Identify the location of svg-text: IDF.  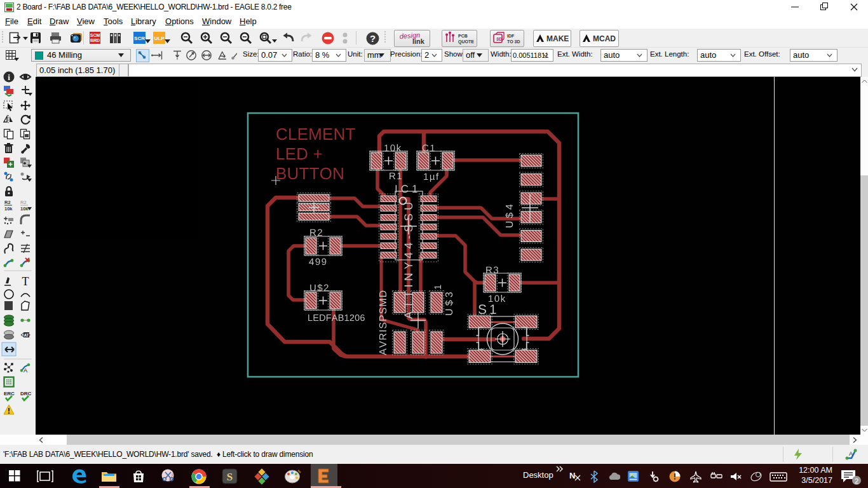
(511, 36).